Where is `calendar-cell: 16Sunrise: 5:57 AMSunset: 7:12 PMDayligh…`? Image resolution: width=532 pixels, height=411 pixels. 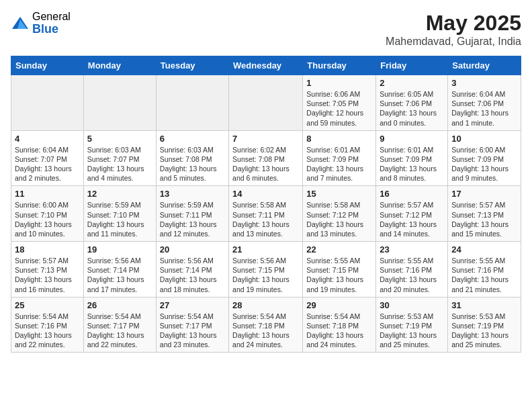 calendar-cell: 16Sunrise: 5:57 AMSunset: 7:12 PMDayligh… is located at coordinates (412, 214).